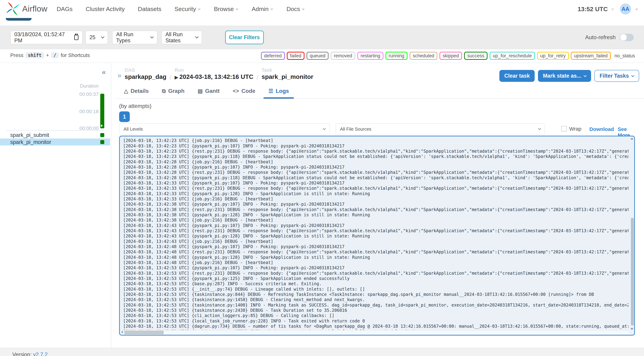 This screenshot has width=644, height=356. What do you see at coordinates (448, 56) in the screenshot?
I see `state-legend: deferred failed queued removed restartin…` at bounding box center [448, 56].